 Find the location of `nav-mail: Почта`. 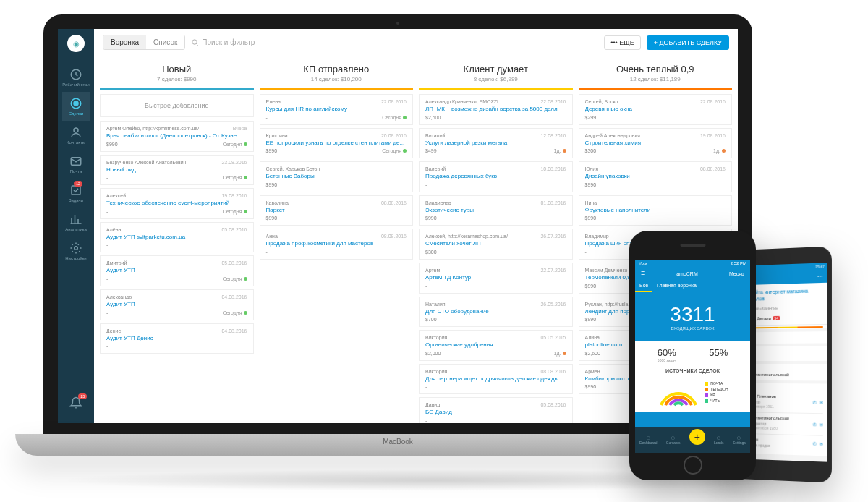

nav-mail: Почта is located at coordinates (76, 164).